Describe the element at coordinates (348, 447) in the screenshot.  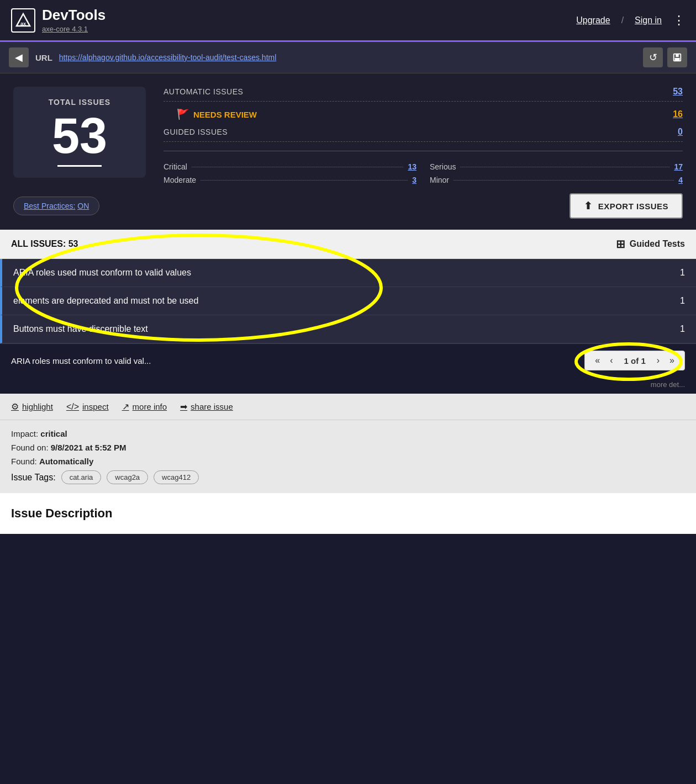
I see `found-on-row: Found on: 9/8/2021 at 5:52 PM` at that location.